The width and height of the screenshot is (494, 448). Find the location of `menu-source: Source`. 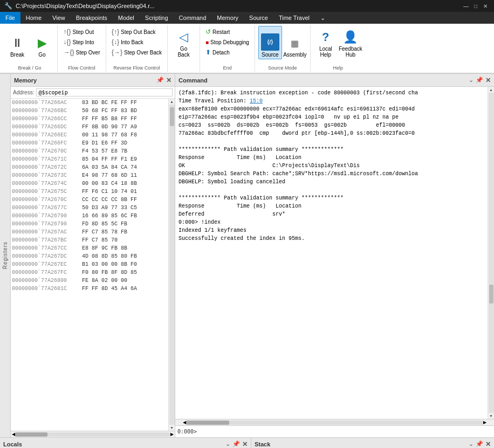

menu-source: Source is located at coordinates (259, 18).